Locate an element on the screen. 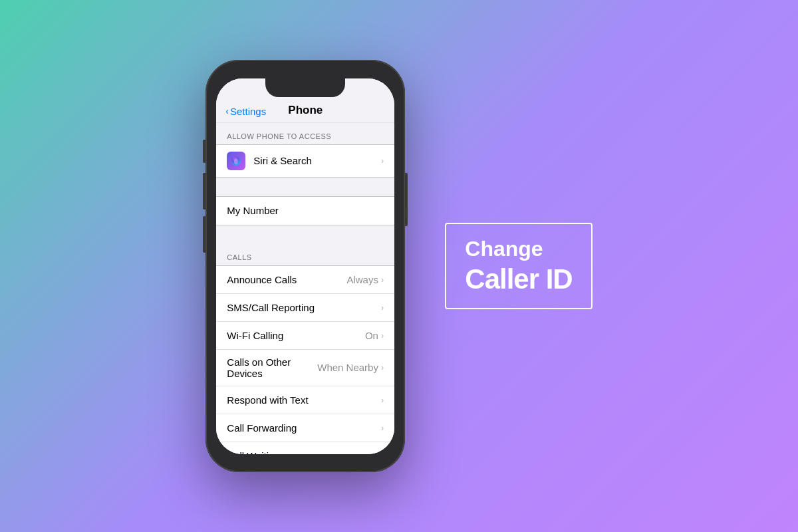  wifi-calling-value: On is located at coordinates (372, 335).